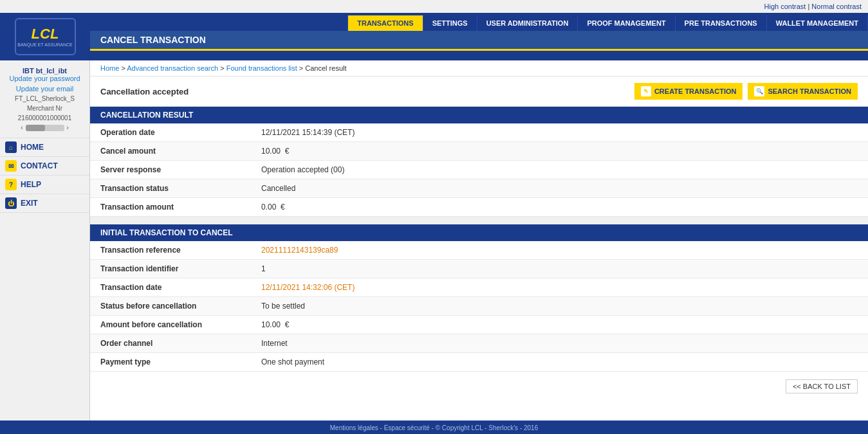  I want to click on merchant-nr-label: Merchant Nr, so click(45, 108).